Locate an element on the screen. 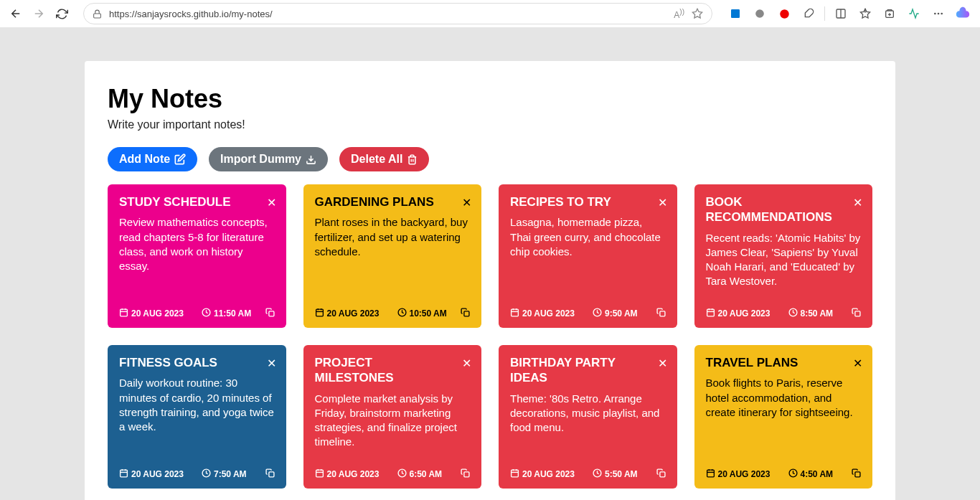 This screenshot has width=980, height=500. forward-button is located at coordinates (39, 14).